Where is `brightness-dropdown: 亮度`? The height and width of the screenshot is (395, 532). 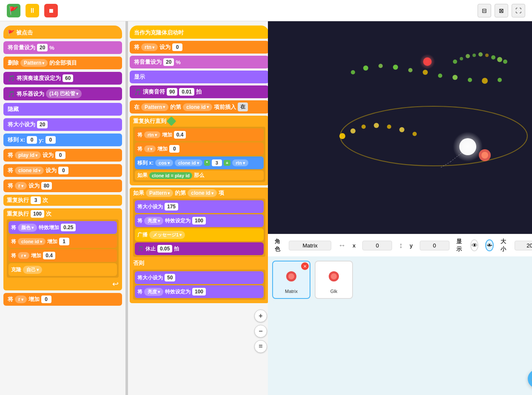
brightness-dropdown: 亮度 is located at coordinates (154, 221).